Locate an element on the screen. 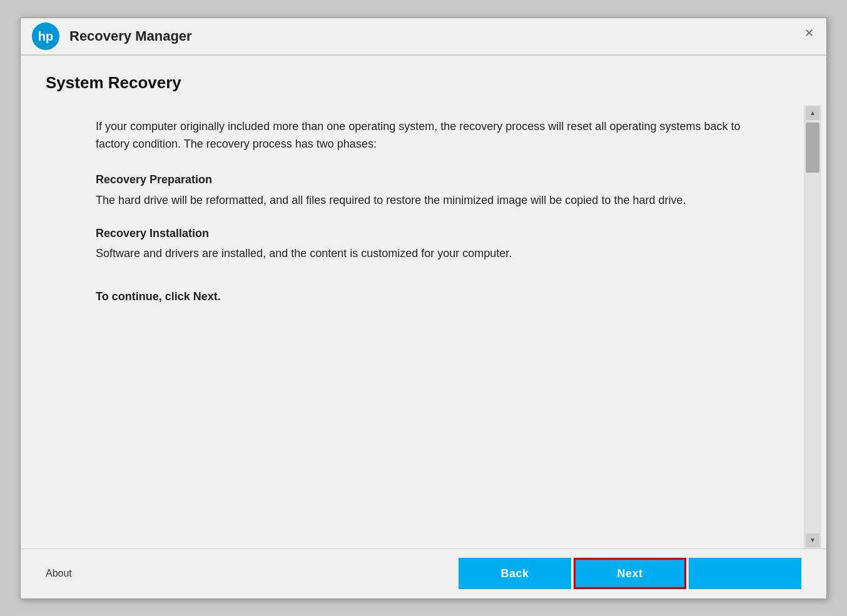 This screenshot has width=847, height=616. scrollbar-up-icon: ▲ is located at coordinates (813, 113).